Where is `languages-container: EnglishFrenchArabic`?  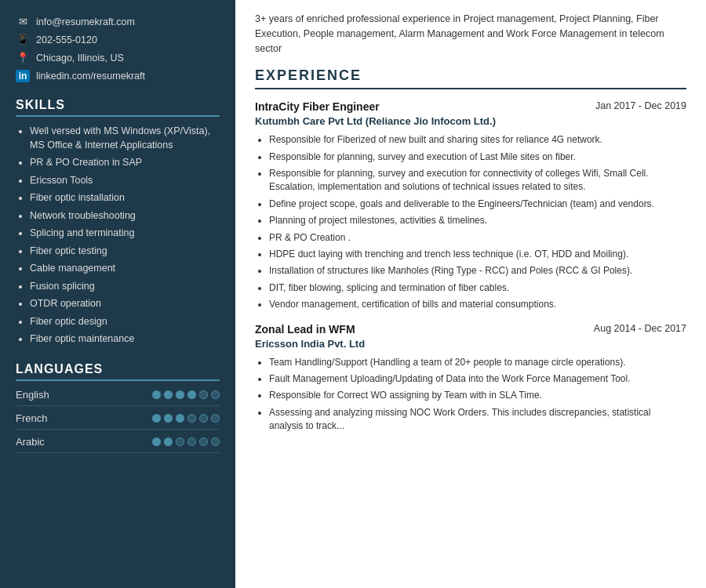 languages-container: EnglishFrenchArabic is located at coordinates (118, 421).